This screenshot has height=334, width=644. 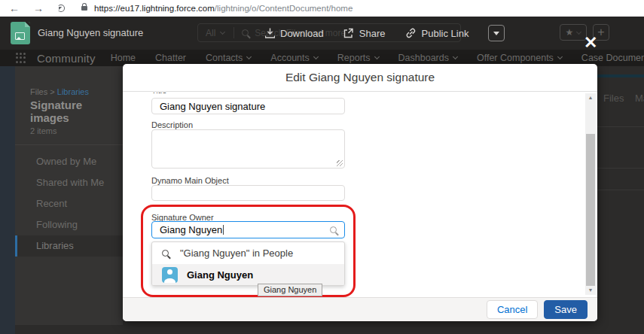 What do you see at coordinates (190, 181) in the screenshot?
I see `dynamo-main-object-label: Dynamo Main Object` at bounding box center [190, 181].